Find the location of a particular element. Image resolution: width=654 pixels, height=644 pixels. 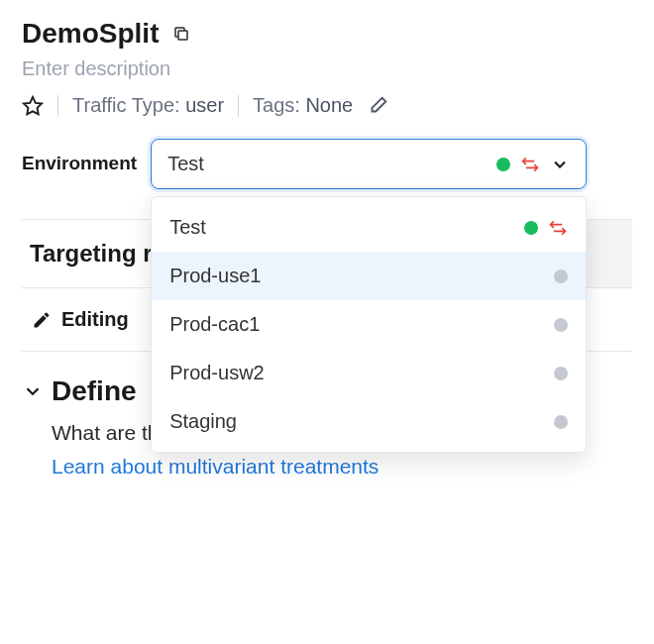

environment-option: Prod-usw2 is located at coordinates (369, 373).